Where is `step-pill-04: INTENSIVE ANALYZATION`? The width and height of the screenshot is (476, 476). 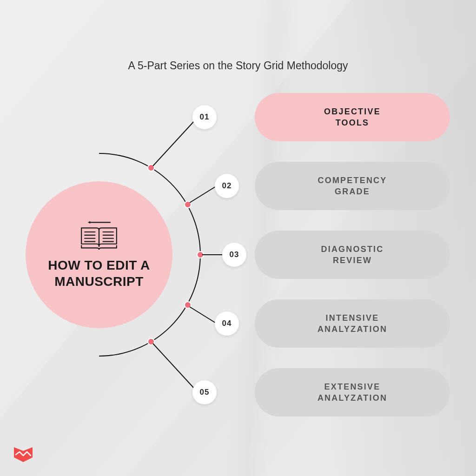 step-pill-04: INTENSIVE ANALYZATION is located at coordinates (352, 324).